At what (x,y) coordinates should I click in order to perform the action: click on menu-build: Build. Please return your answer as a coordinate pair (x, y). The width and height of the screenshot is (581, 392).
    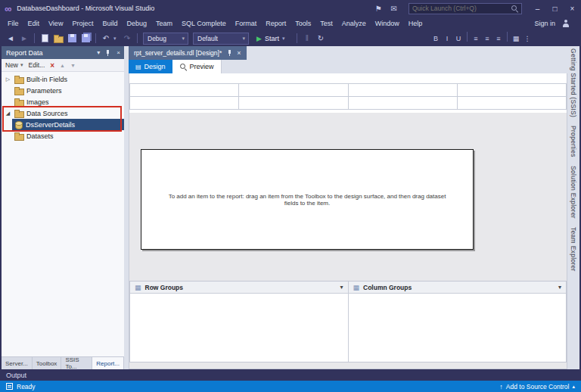
    Looking at the image, I should click on (110, 23).